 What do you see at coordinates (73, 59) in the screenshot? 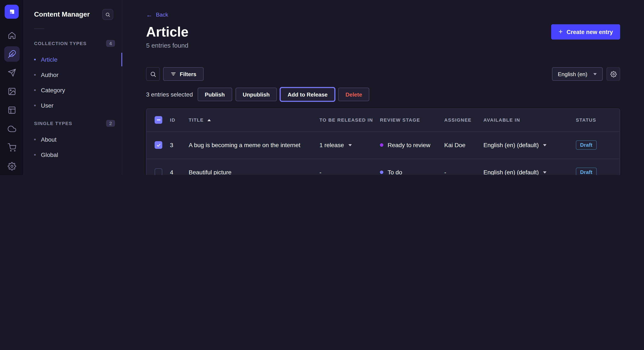
I see `sidebar-item-article: Article` at bounding box center [73, 59].